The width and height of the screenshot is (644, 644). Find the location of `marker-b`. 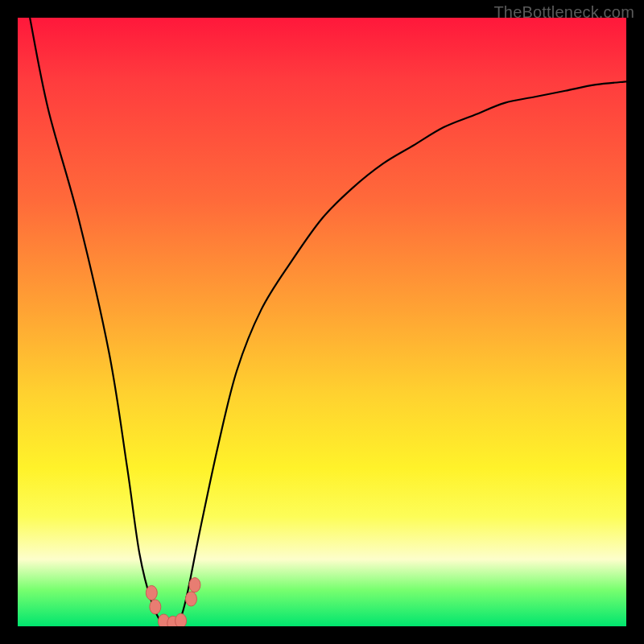

marker-b is located at coordinates (155, 607).